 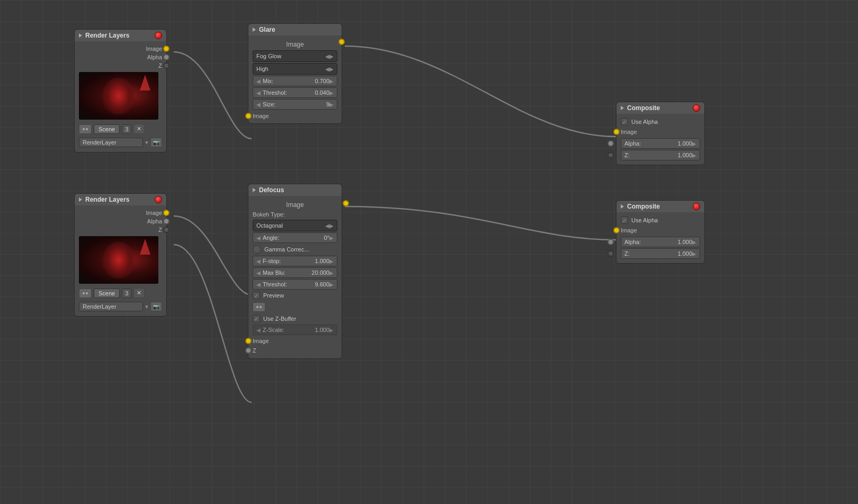 I want to click on glare-threshold-slider: ◀ Threshol: 0.040 ▶, so click(x=295, y=93).